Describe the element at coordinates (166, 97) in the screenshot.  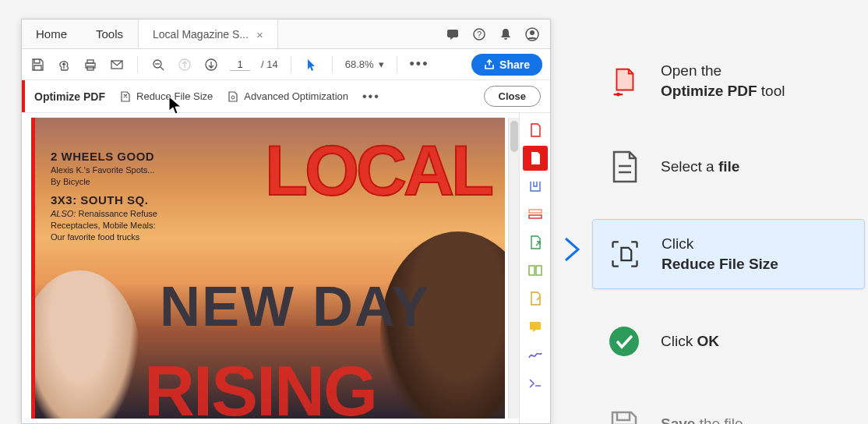
I see `reduce-file-size-button: Reduce File Size` at that location.